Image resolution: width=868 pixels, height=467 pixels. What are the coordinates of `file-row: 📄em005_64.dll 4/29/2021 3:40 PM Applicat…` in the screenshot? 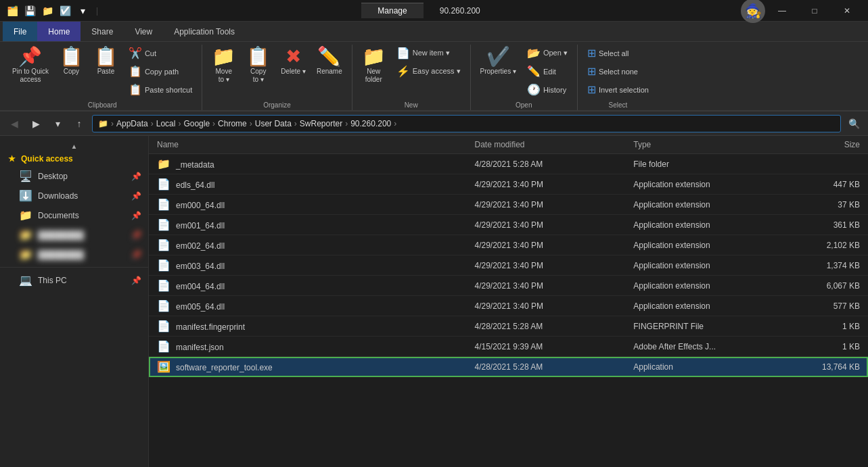 It's located at (509, 306).